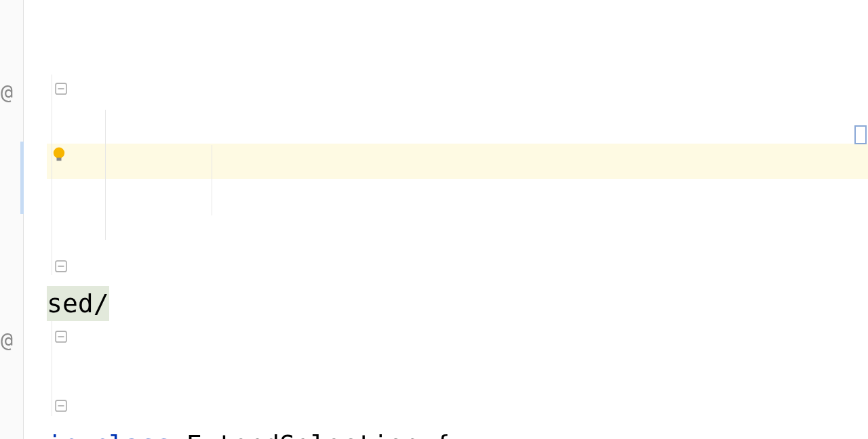 The height and width of the screenshot is (439, 868). Describe the element at coordinates (35, 220) in the screenshot. I see `gutter-folding` at that location.